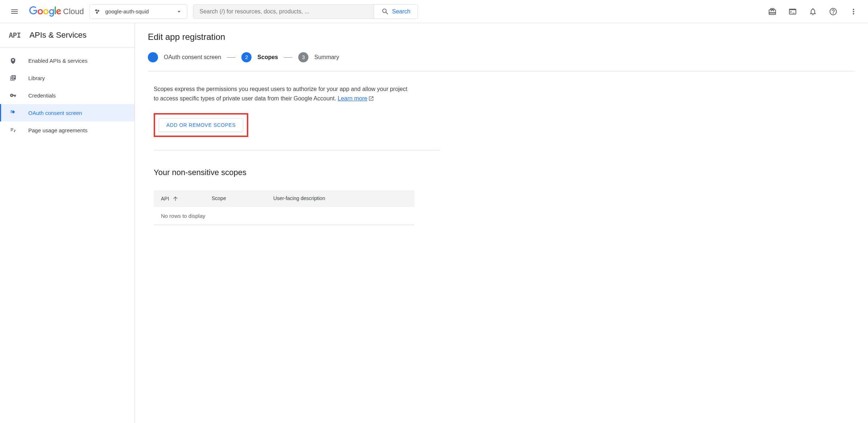 The width and height of the screenshot is (868, 423). I want to click on search-button-label: Search, so click(402, 12).